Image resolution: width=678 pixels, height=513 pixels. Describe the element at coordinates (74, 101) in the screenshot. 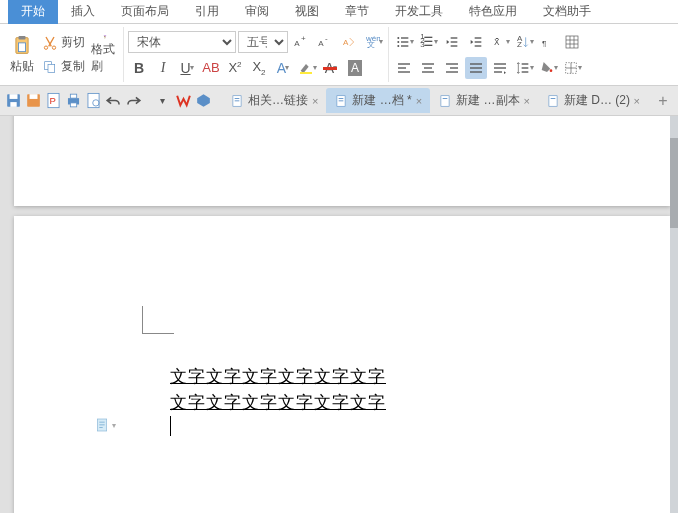

I see `print-button` at that location.